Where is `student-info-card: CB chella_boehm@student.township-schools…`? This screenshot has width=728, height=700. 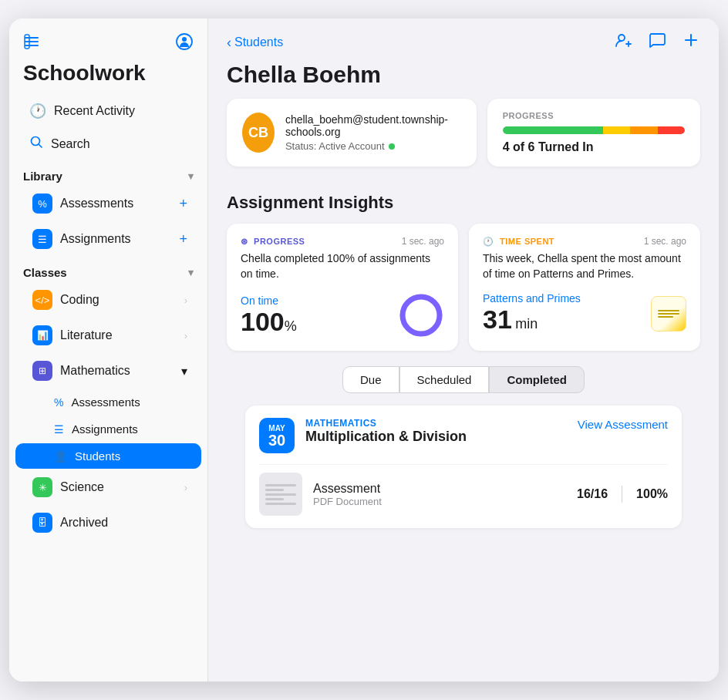
student-info-card: CB chella_boehm@student.township-schools… is located at coordinates (352, 133).